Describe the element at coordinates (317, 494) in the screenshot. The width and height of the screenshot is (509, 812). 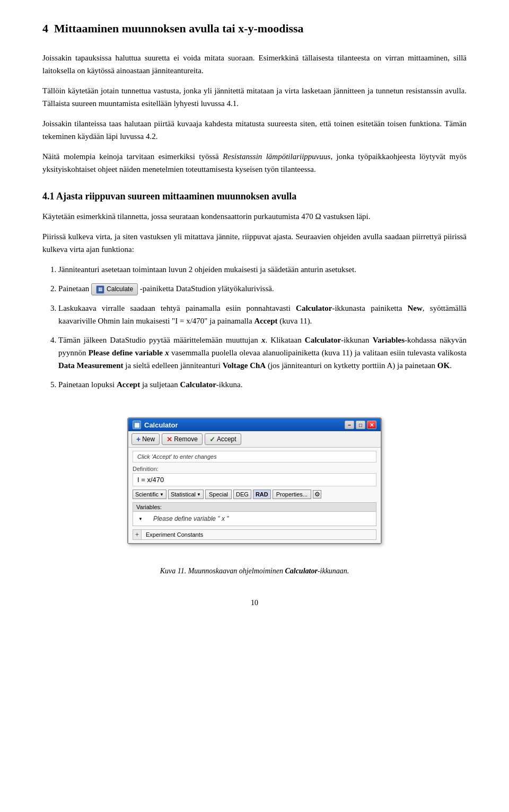
I see `gear-icon: ⚙` at that location.